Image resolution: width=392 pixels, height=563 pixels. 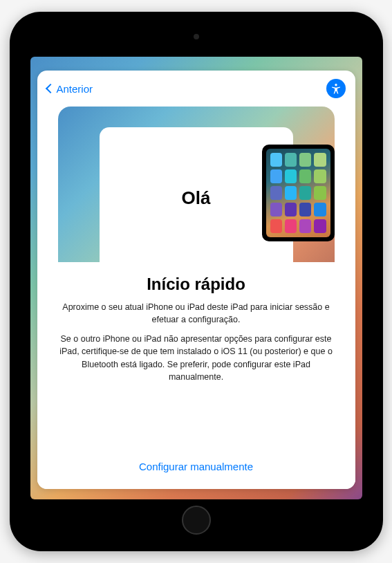 What do you see at coordinates (196, 284) in the screenshot?
I see `quick-start-title: Início rápido` at bounding box center [196, 284].